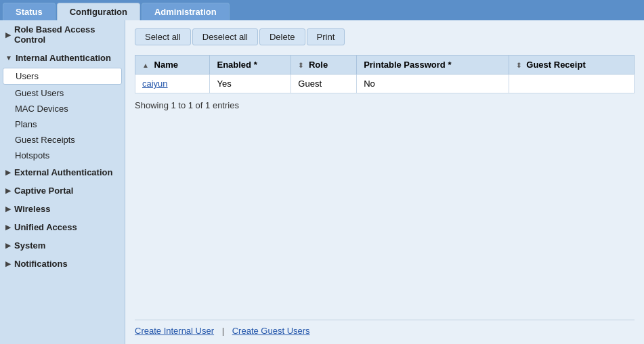  What do you see at coordinates (62, 228) in the screenshot?
I see `sidebar-section-unified-access: Unified Access` at bounding box center [62, 228].